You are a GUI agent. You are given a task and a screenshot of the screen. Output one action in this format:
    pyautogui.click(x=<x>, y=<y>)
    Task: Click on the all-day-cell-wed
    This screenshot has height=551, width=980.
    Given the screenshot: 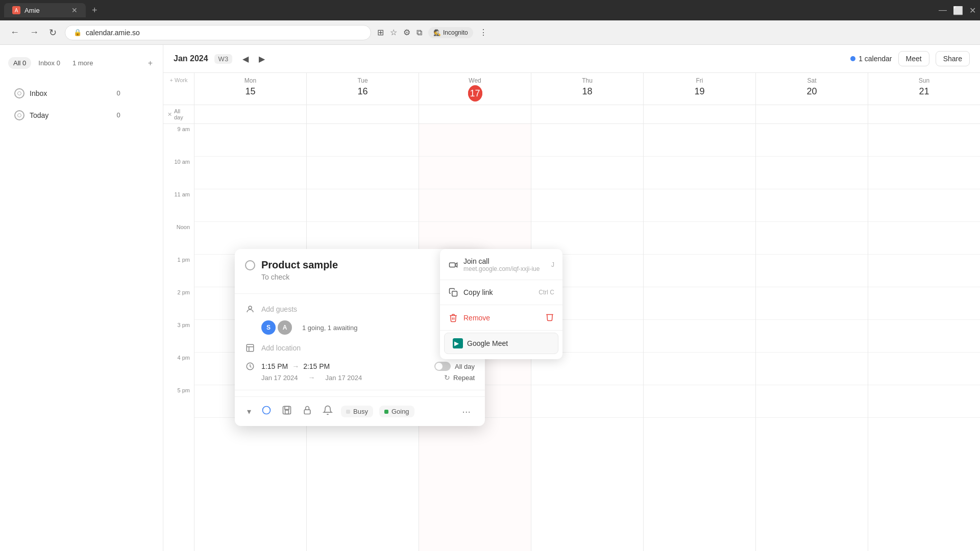 What is the action you would take?
    pyautogui.click(x=475, y=114)
    